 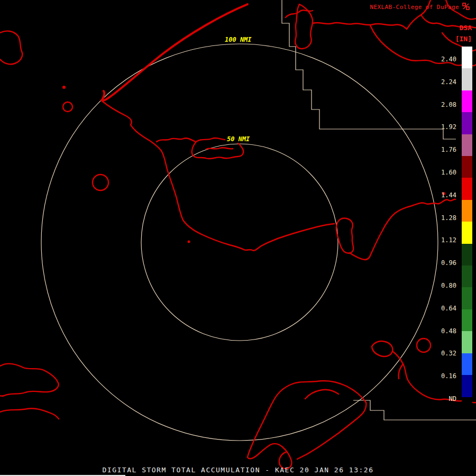 I want to click on product-code-label: DSA, so click(x=463, y=28).